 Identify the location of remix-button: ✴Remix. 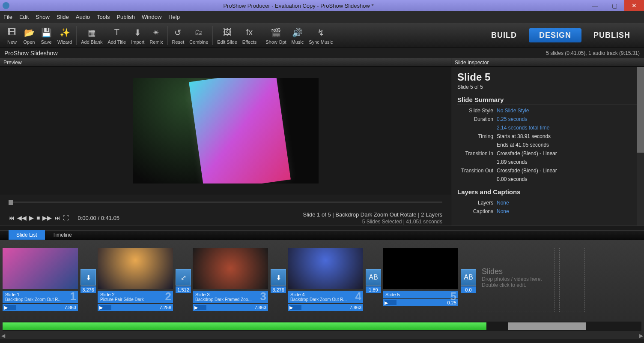
(156, 36).